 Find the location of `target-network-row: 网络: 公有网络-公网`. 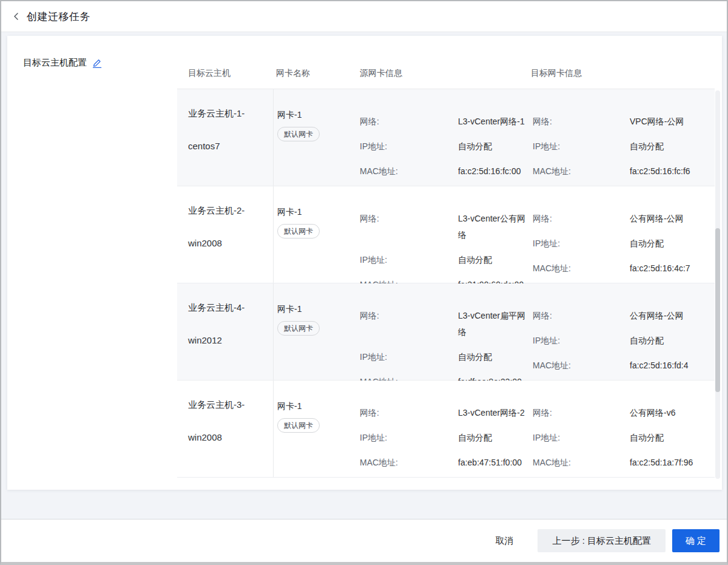

target-network-row: 网络: 公有网络-公网 is located at coordinates (624, 316).